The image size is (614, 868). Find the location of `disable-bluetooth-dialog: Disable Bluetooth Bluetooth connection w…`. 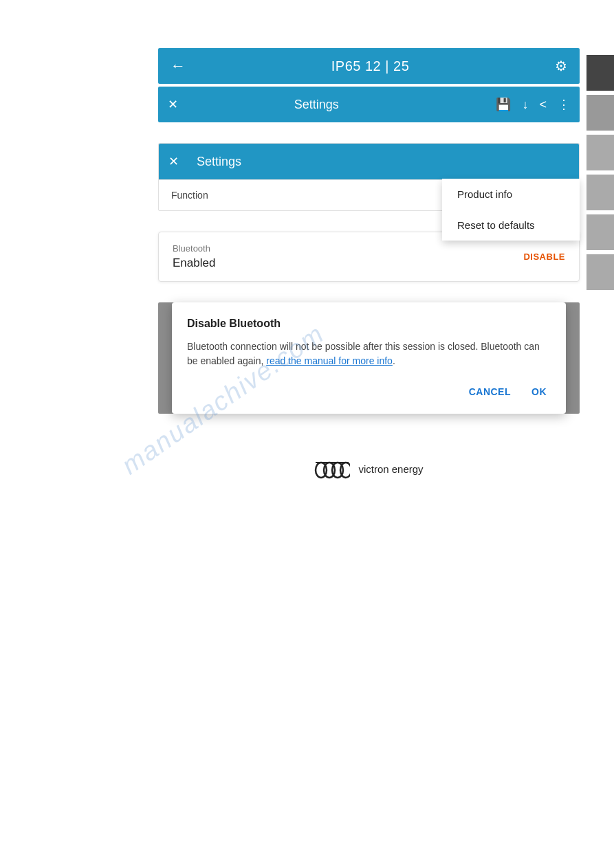

disable-bluetooth-dialog: Disable Bluetooth Bluetooth connection w… is located at coordinates (369, 358).